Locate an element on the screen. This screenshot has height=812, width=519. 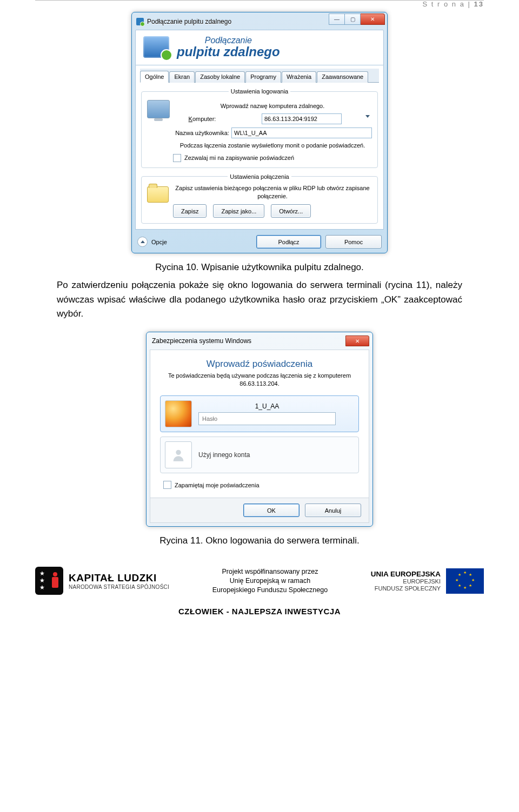
app-icon is located at coordinates (140, 22).